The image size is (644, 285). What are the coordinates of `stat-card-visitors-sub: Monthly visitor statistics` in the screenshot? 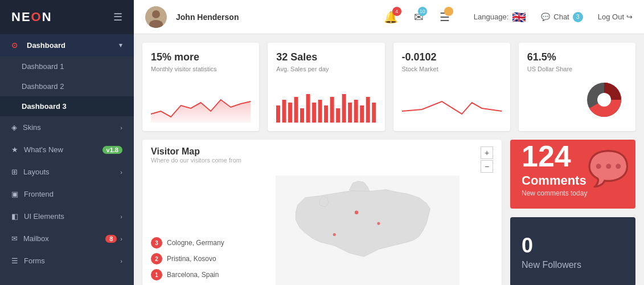 It's located at (200, 69).